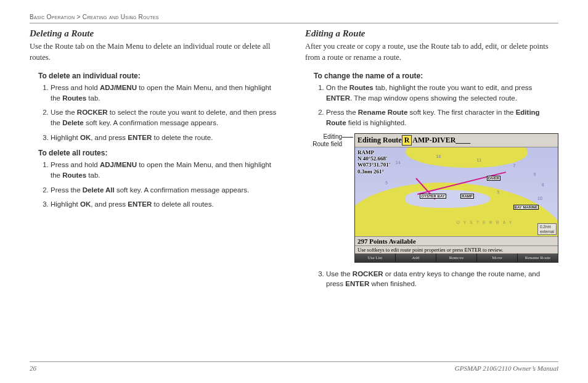 The image size is (588, 383). Describe the element at coordinates (526, 207) in the screenshot. I see `waypoint-label: BAY MARINE` at that location.